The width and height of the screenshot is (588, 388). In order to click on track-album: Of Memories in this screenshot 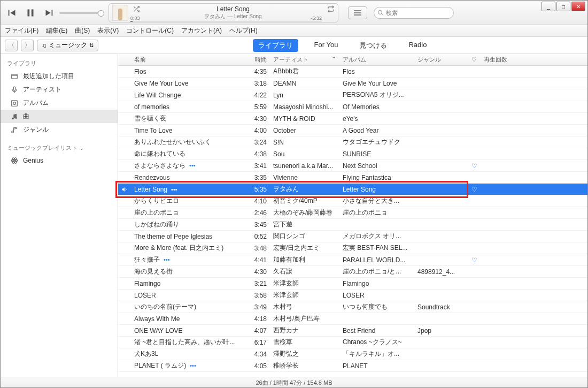, I will do `click(377, 107)`.